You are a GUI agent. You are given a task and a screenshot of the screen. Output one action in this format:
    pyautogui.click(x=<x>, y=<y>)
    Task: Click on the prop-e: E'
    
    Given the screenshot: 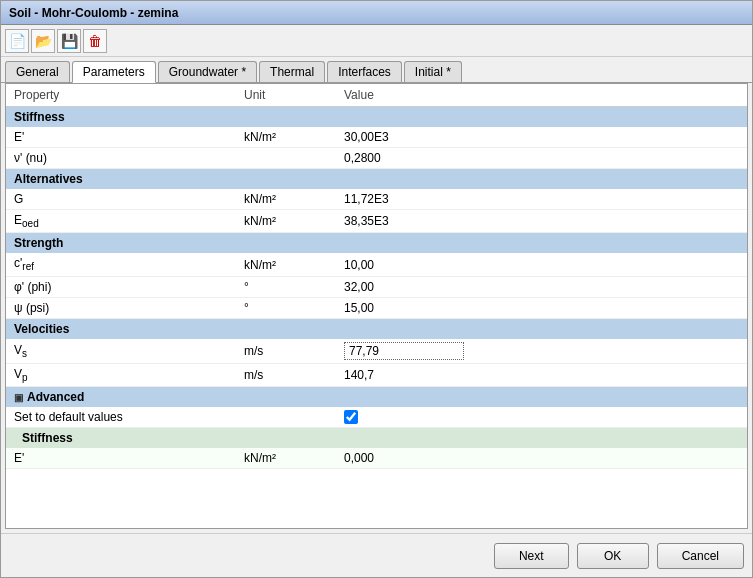 What is the action you would take?
    pyautogui.click(x=129, y=137)
    